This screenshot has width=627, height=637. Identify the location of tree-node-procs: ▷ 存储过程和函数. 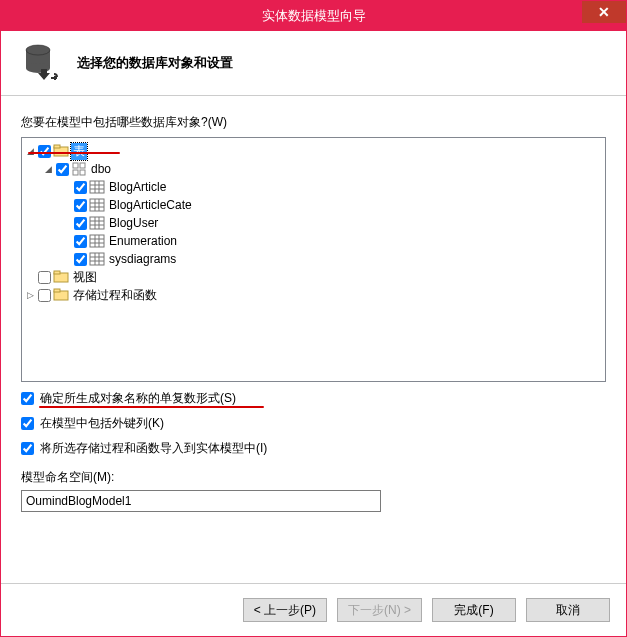
(314, 295).